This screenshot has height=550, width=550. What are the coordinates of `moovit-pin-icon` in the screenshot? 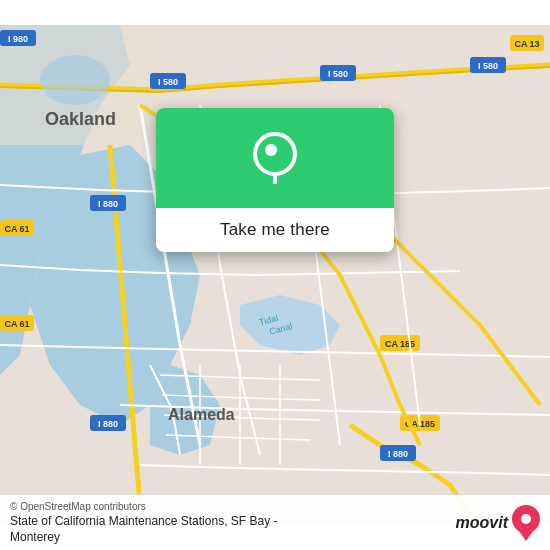 It's located at (526, 523).